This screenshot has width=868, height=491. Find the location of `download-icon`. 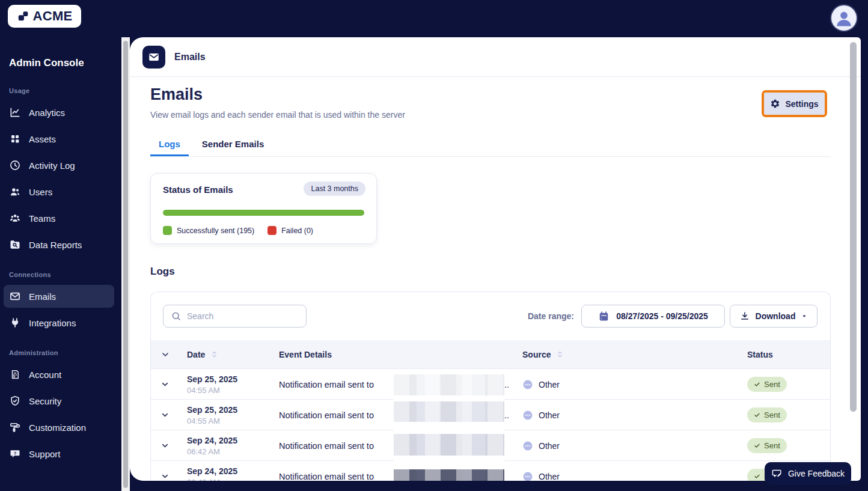

download-icon is located at coordinates (745, 316).